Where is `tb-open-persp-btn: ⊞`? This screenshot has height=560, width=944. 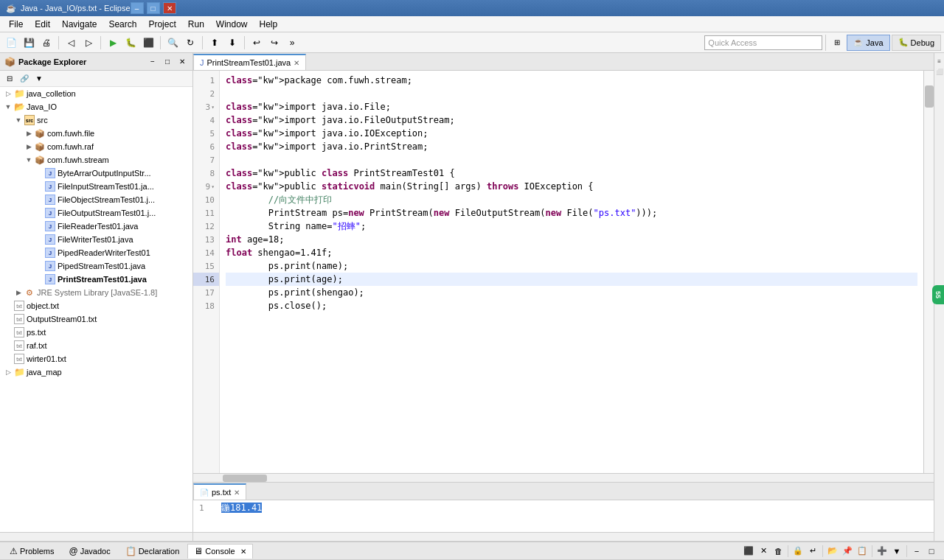 tb-open-persp-btn: ⊞ is located at coordinates (837, 43).